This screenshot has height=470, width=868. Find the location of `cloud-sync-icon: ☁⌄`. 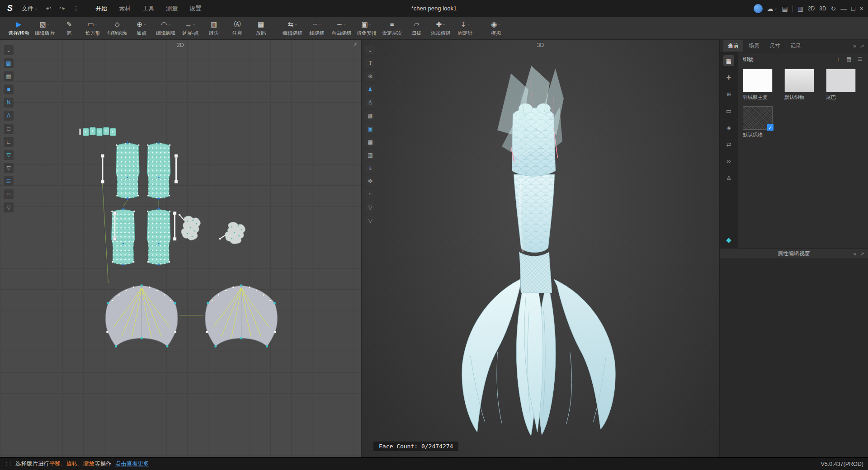

cloud-sync-icon: ☁⌄ is located at coordinates (772, 9).